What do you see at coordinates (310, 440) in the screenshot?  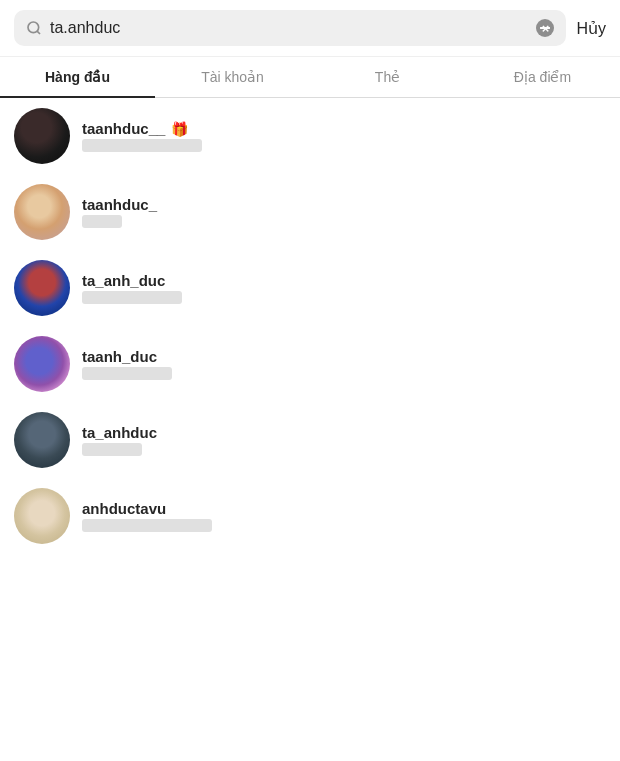 I see `list-item: ta_anhduc` at bounding box center [310, 440].